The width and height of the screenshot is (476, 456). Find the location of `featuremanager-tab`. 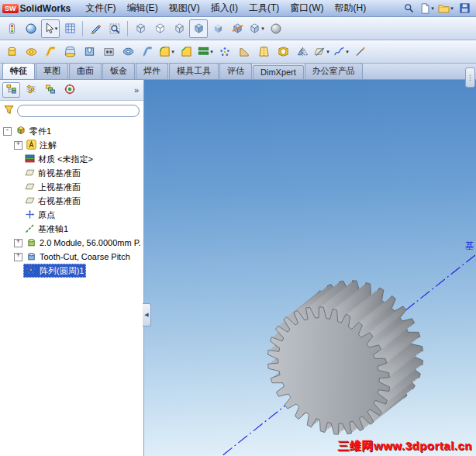

featuremanager-tab is located at coordinates (11, 90).